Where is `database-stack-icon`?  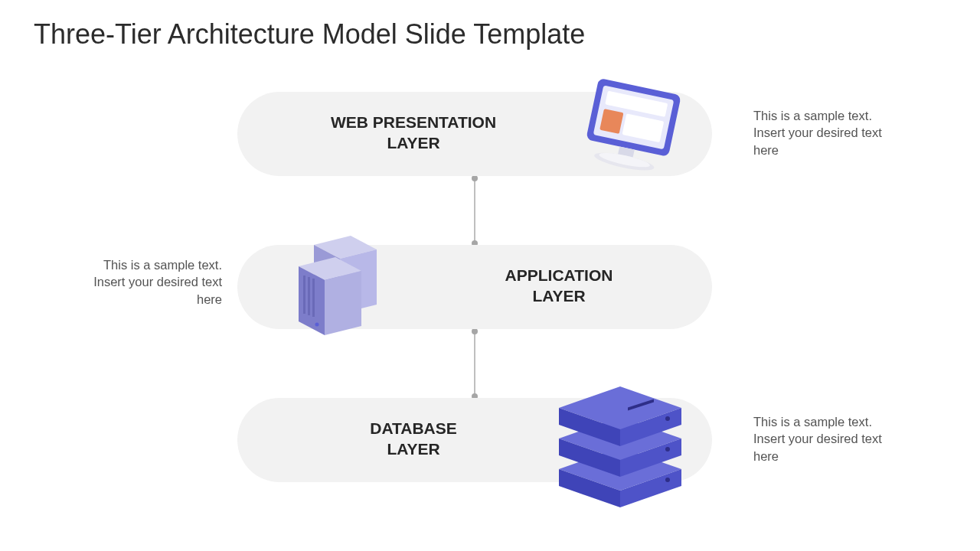
database-stack-icon is located at coordinates (628, 452).